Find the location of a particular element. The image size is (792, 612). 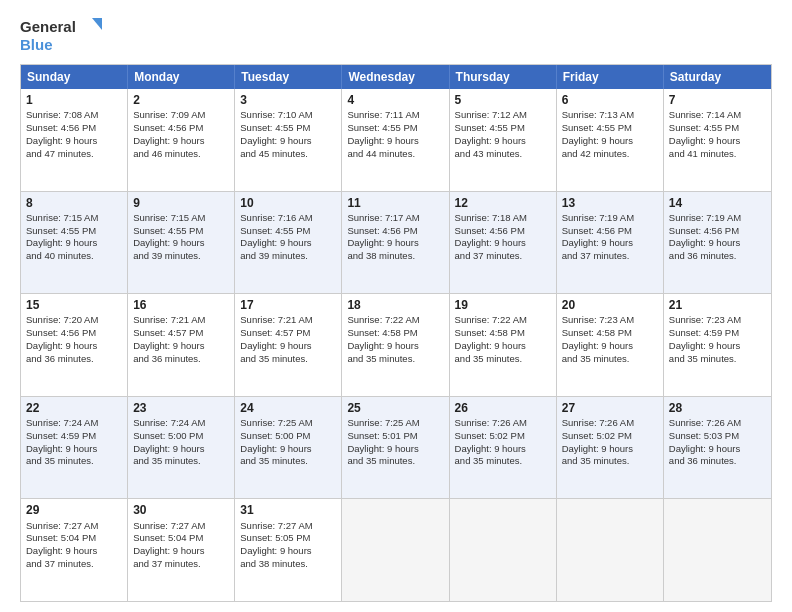

day-cell-2: 2Sunrise: 7:09 AMSunset: 4:56 PMDaylight… is located at coordinates (182, 140).